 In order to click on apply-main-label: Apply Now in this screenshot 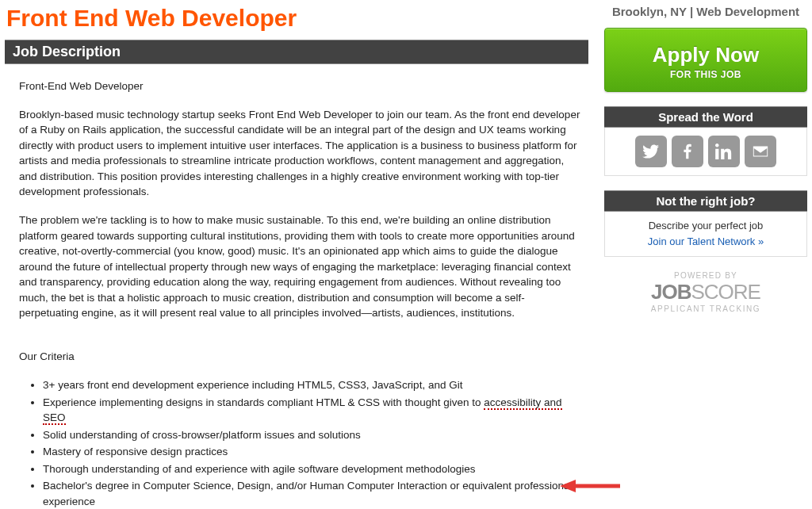, I will do `click(706, 55)`.